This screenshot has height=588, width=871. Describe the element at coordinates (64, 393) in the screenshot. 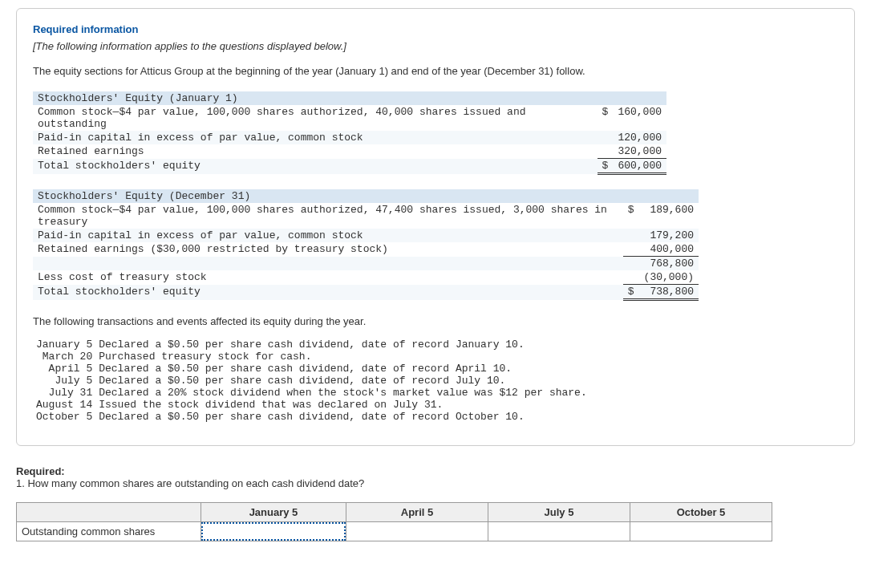

I see `transaction-date: July 31` at that location.